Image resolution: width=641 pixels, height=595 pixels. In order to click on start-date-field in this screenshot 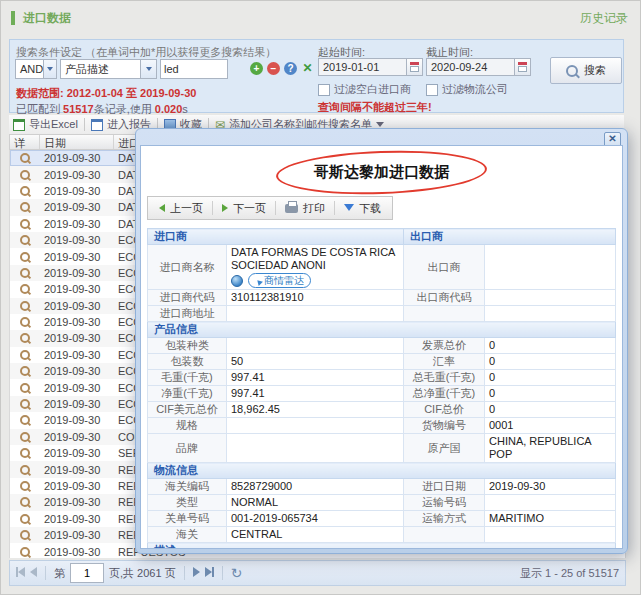, I will do `click(370, 67)`.